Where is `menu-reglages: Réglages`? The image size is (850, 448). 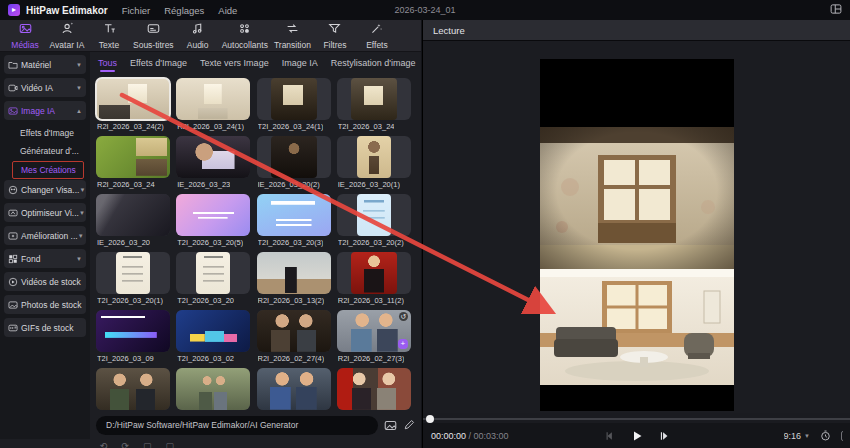
menu-reglages: Réglages is located at coordinates (184, 10).